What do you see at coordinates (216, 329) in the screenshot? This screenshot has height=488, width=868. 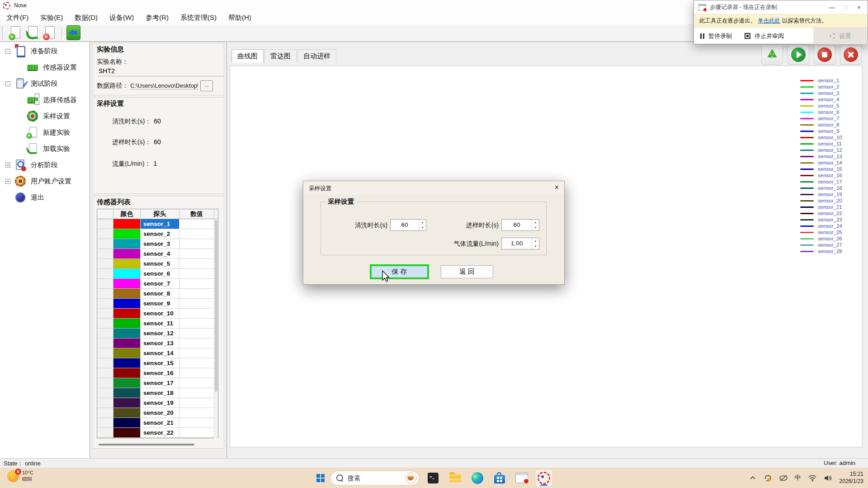 I see `table-vertical-scrollbar` at bounding box center [216, 329].